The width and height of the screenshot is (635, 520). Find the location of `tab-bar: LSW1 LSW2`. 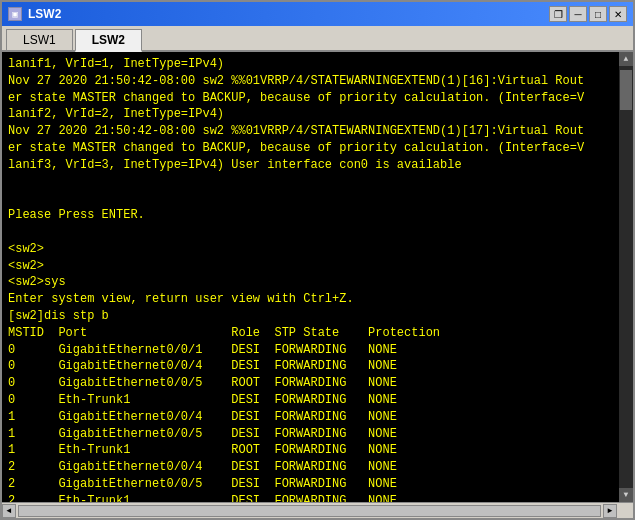

tab-bar: LSW1 LSW2 is located at coordinates (318, 39).